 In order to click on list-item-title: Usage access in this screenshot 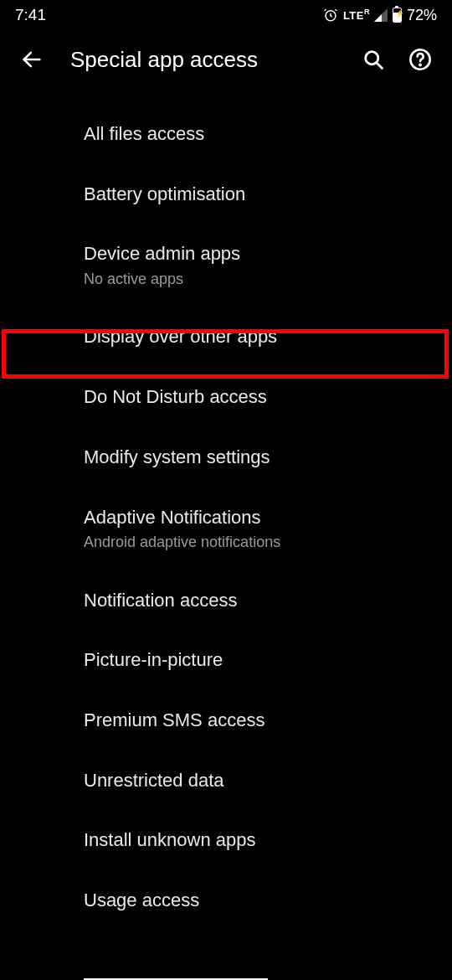, I will do `click(258, 900)`.